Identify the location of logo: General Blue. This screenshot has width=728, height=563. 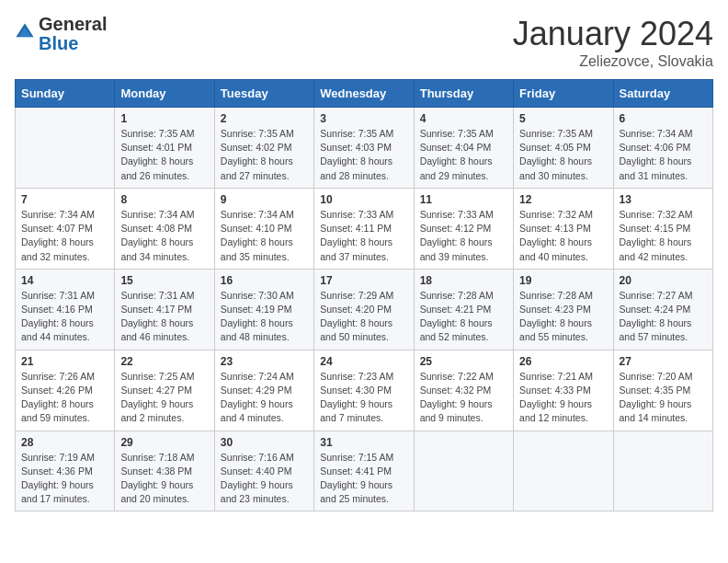
(61, 34).